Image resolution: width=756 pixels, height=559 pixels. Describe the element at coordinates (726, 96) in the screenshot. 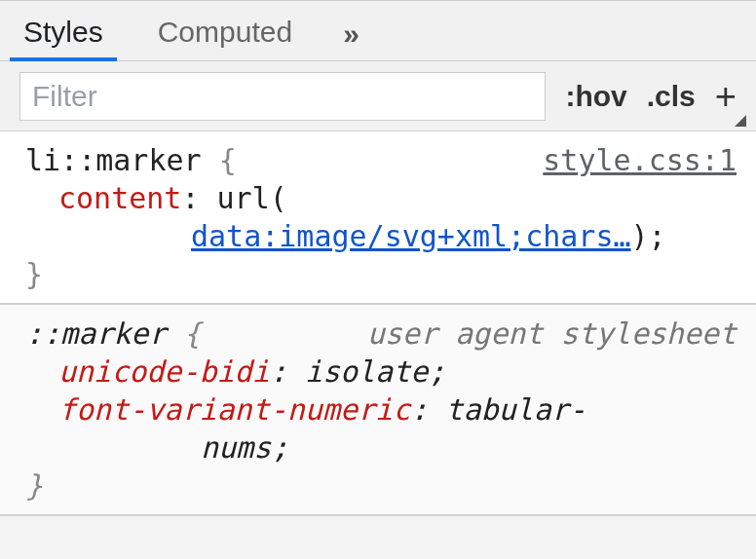

I see `new-rule-button: +` at that location.